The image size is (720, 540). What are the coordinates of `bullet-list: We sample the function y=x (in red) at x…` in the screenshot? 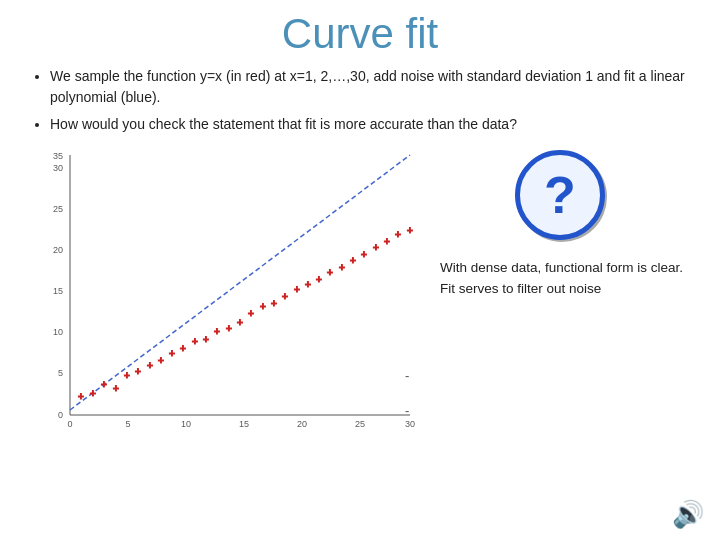 It's located at (360, 100).